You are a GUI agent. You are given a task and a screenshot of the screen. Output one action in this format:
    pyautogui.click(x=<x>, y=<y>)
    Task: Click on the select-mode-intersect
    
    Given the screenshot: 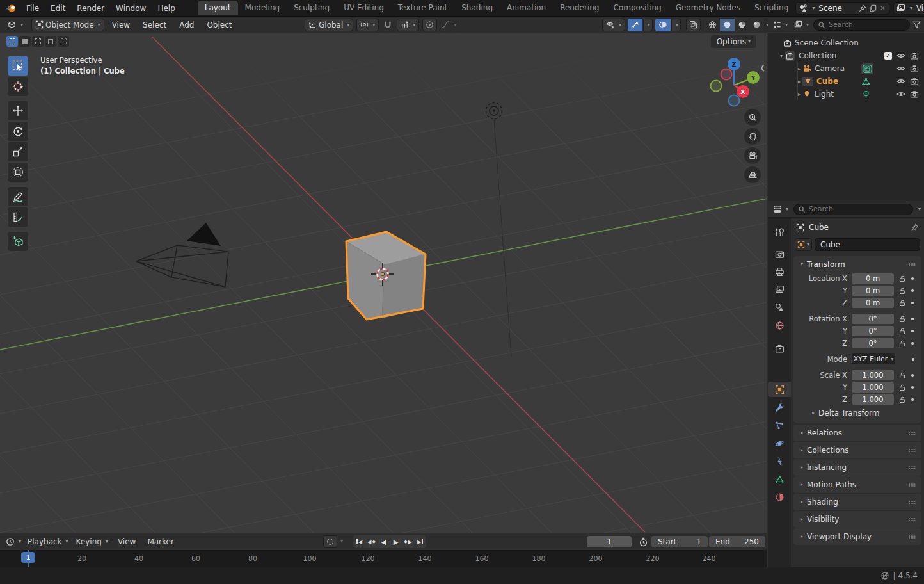 What is the action you would take?
    pyautogui.click(x=63, y=41)
    